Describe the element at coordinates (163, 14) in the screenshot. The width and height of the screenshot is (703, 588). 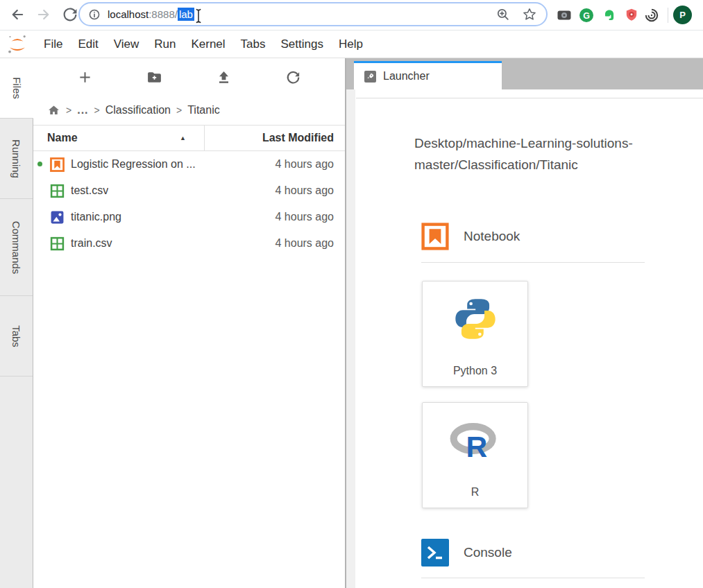
I see `url-port: :8888/` at that location.